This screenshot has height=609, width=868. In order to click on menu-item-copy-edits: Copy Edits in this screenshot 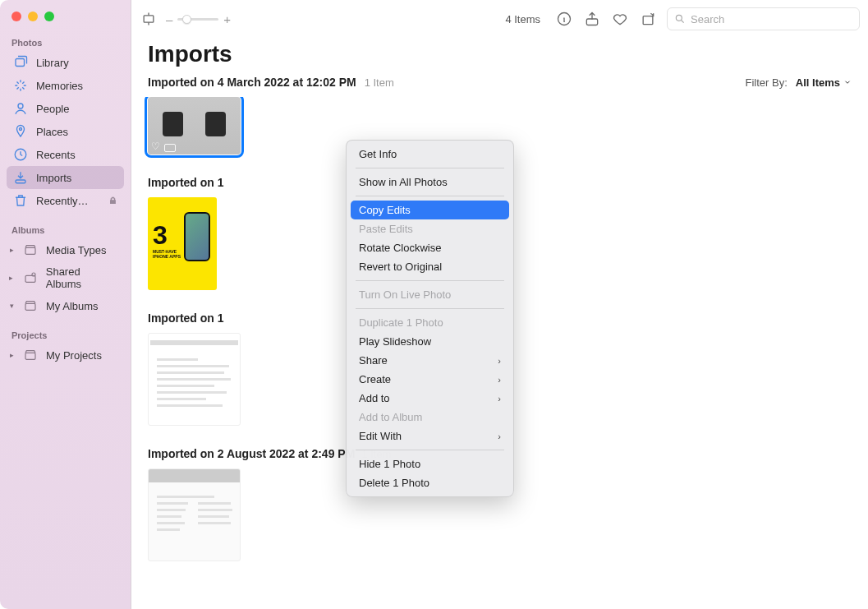, I will do `click(430, 210)`.